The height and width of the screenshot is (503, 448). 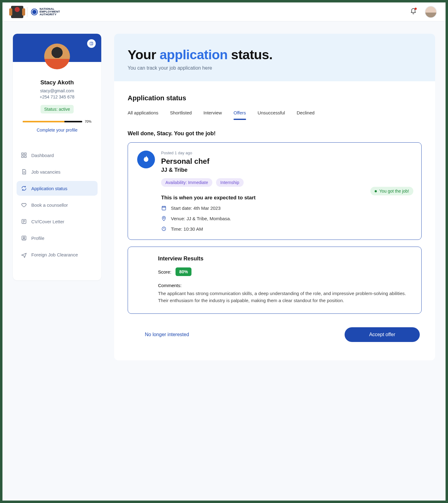 I want to click on job-title: Personal chef, so click(x=203, y=161).